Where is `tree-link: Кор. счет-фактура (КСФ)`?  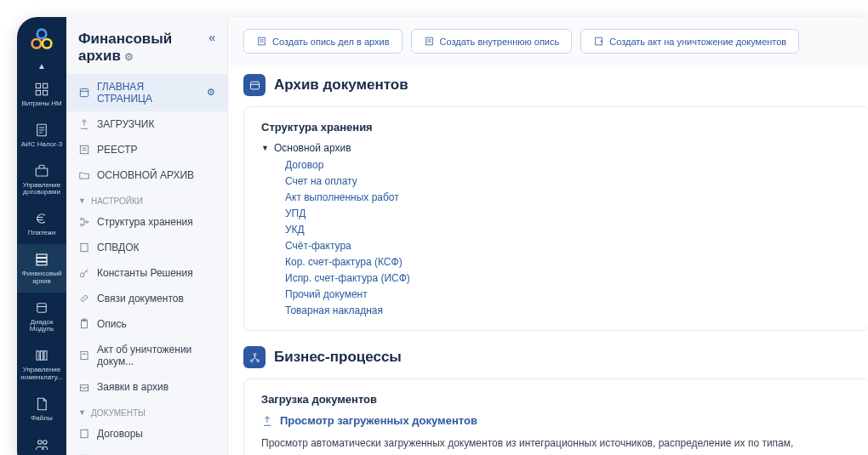
tree-link: Кор. счет-фактура (КСФ) is located at coordinates (568, 262).